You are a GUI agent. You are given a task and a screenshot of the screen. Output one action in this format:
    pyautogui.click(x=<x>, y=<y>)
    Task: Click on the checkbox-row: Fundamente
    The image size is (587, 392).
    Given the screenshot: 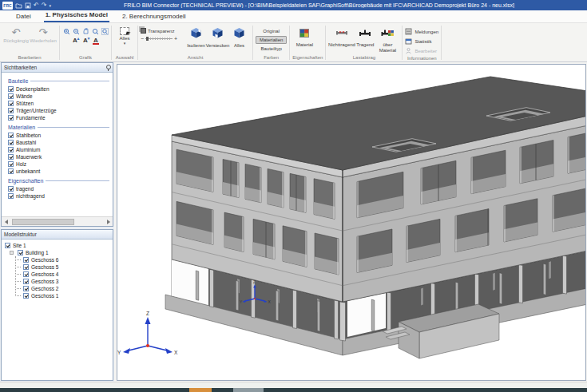 What is the action you would take?
    pyautogui.click(x=58, y=118)
    